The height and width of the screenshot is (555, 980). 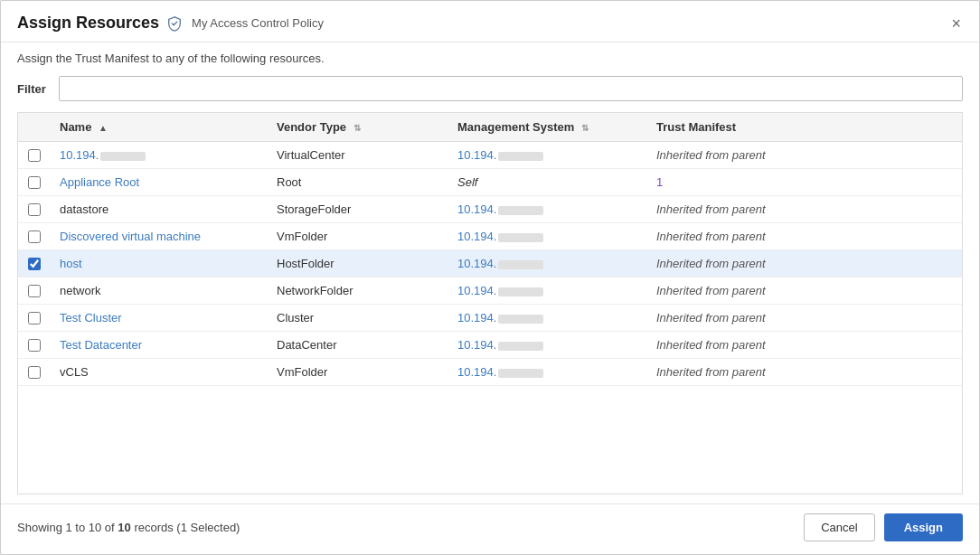 What do you see at coordinates (883, 528) in the screenshot?
I see `footer-buttons: Cancel Assign` at bounding box center [883, 528].